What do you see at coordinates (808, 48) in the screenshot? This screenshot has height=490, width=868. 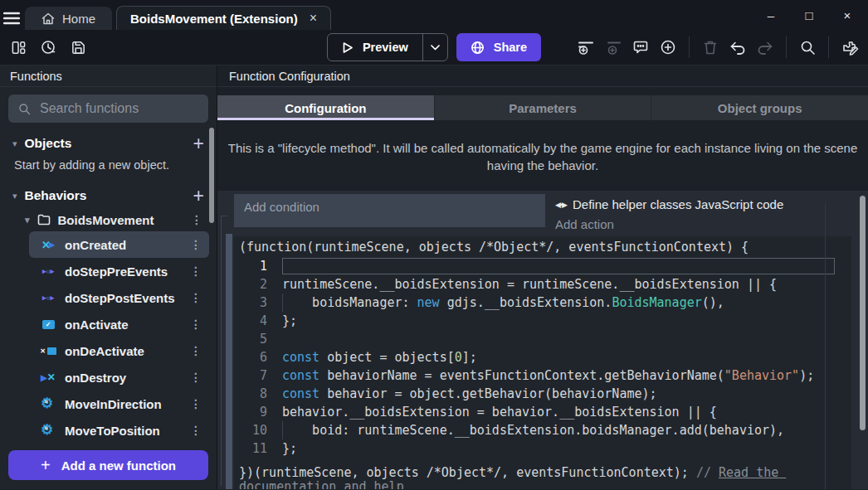 I see `search-icon` at bounding box center [808, 48].